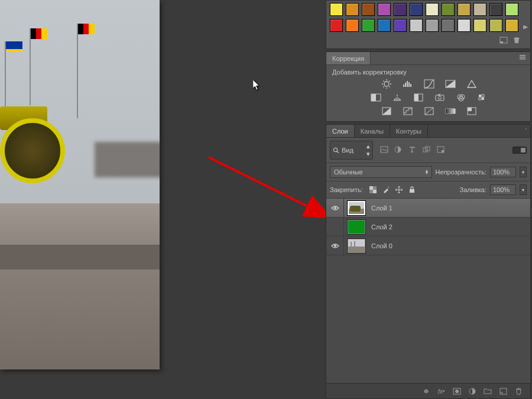 This screenshot has width=532, height=399. Describe the element at coordinates (504, 40) in the screenshot. I see `new-swatch-icon` at that location.